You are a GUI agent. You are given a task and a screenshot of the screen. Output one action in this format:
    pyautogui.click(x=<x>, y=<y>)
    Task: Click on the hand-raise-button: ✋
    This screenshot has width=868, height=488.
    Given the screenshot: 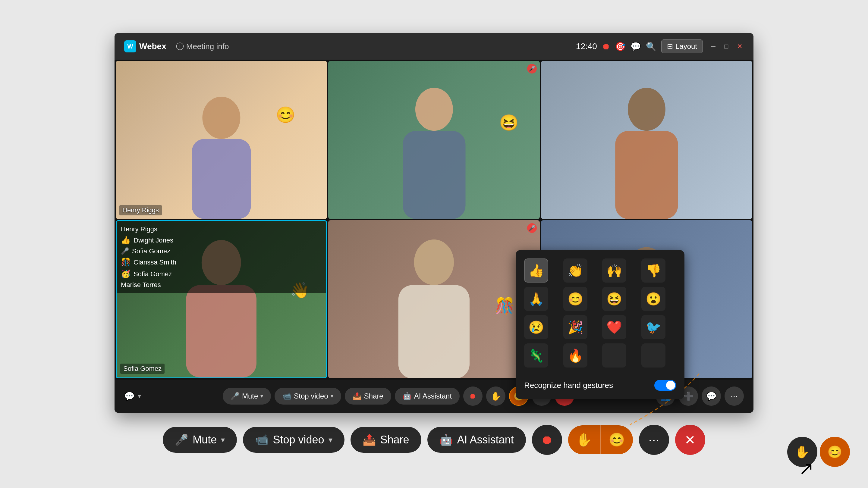 What is the action you would take?
    pyautogui.click(x=496, y=396)
    